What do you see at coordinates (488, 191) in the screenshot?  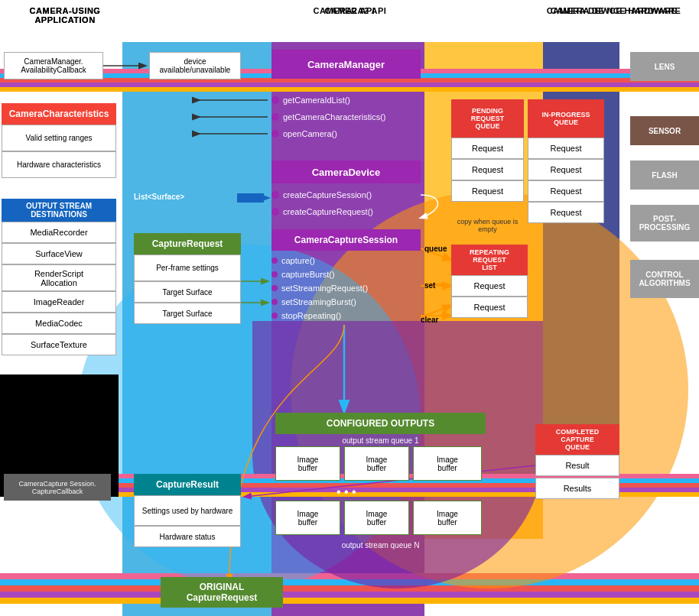 I see `pending-request-3: Request` at bounding box center [488, 191].